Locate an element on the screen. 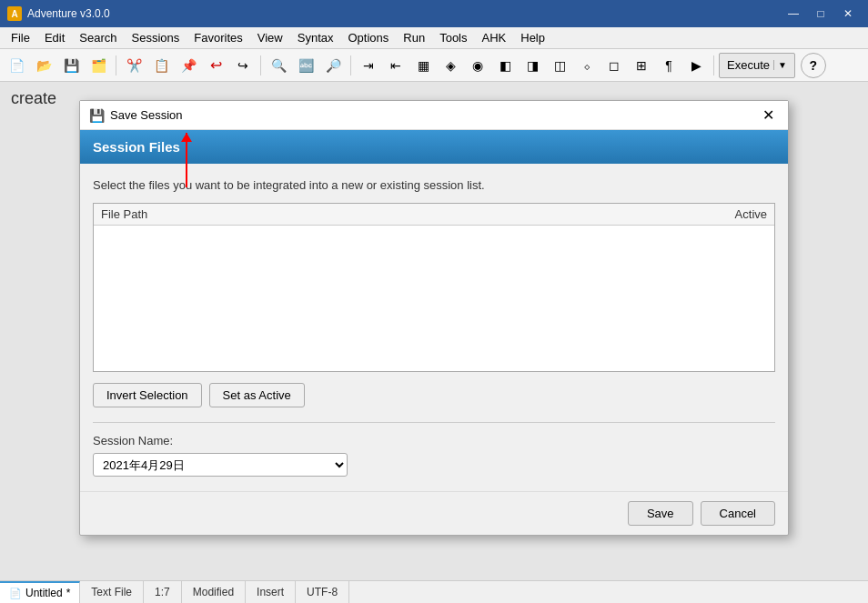 This screenshot has height=603, width=868. menu-search: Search is located at coordinates (98, 38).